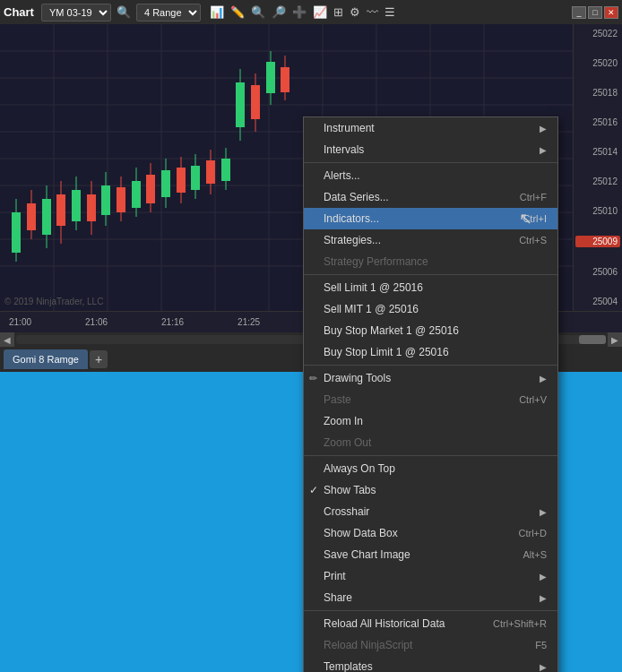  Describe the element at coordinates (99, 359) in the screenshot. I see `tab-add-button: +` at that location.